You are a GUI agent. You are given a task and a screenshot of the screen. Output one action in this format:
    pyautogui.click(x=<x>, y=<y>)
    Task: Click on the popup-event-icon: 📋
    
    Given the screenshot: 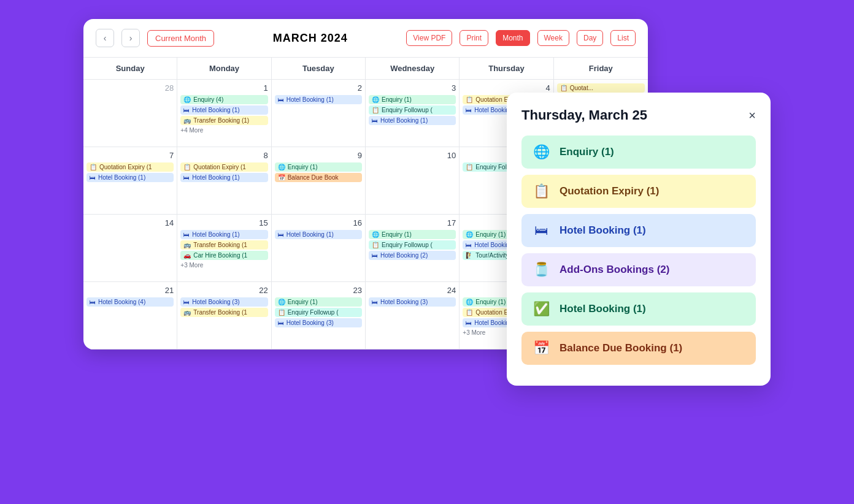 What is the action you would take?
    pyautogui.click(x=541, y=191)
    